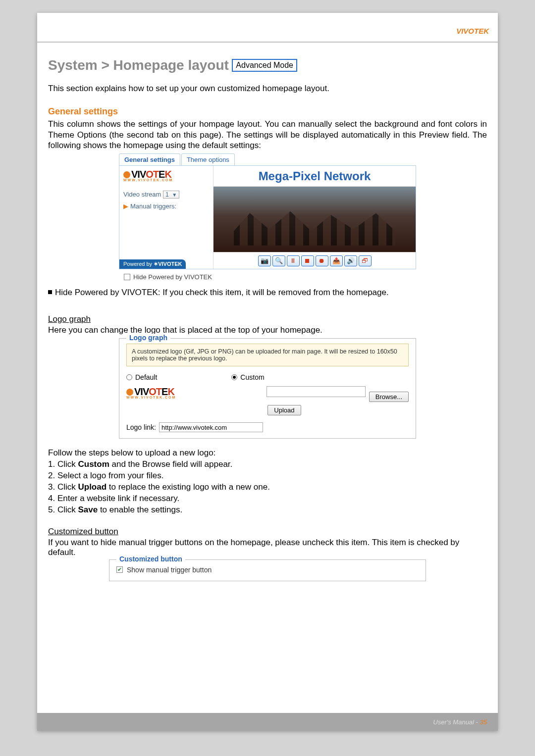  What do you see at coordinates (166, 206) in the screenshot?
I see `manual-triggers-row: ▶Manual triggers:` at bounding box center [166, 206].